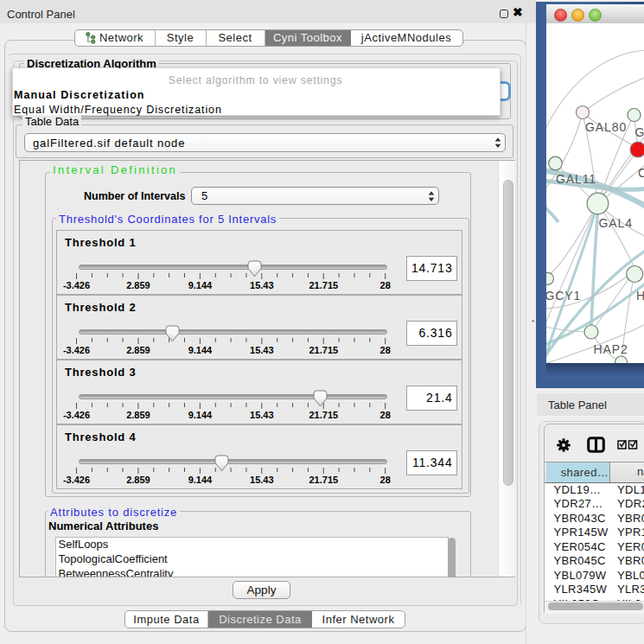  I want to click on svg-text: GAL4, so click(615, 223).